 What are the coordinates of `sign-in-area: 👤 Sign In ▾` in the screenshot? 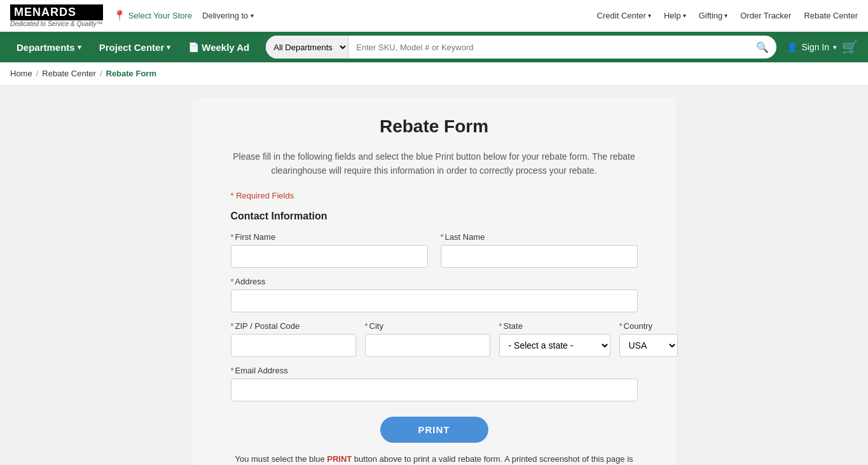 It's located at (811, 47).